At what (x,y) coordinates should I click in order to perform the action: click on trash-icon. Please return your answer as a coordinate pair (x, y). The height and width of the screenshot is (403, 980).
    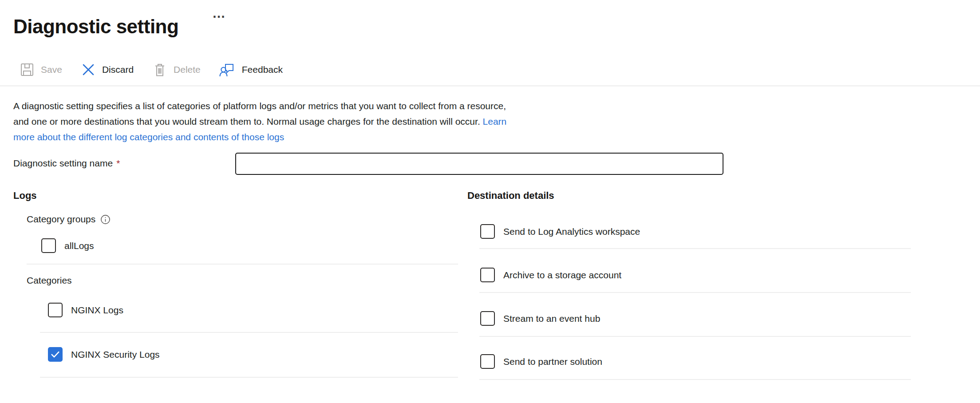
    Looking at the image, I should click on (160, 70).